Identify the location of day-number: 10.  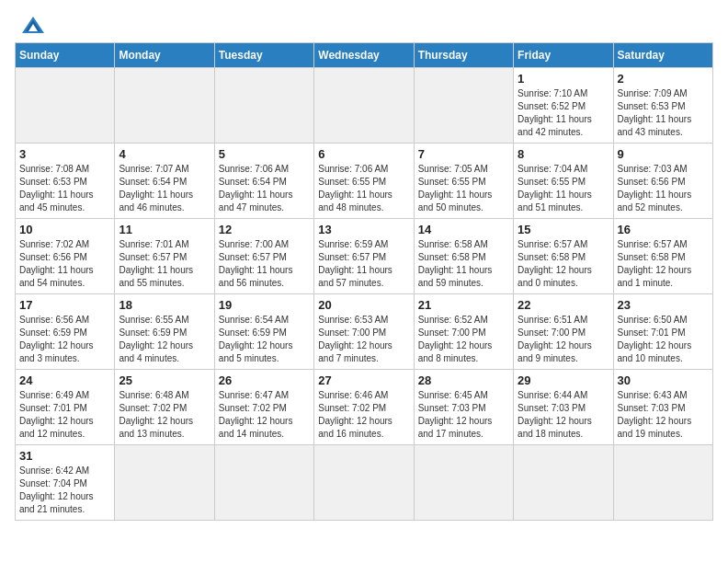
(64, 230).